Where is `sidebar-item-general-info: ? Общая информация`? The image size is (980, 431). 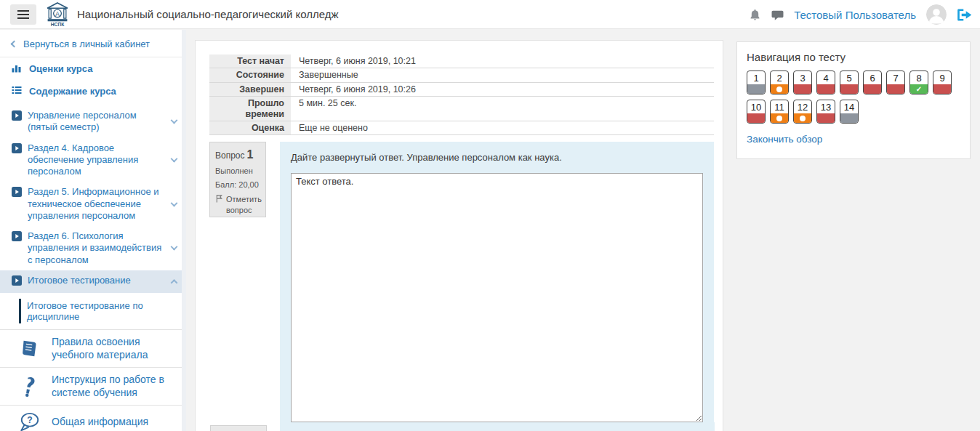
sidebar-item-general-info: ? Общая информация is located at coordinates (93, 418).